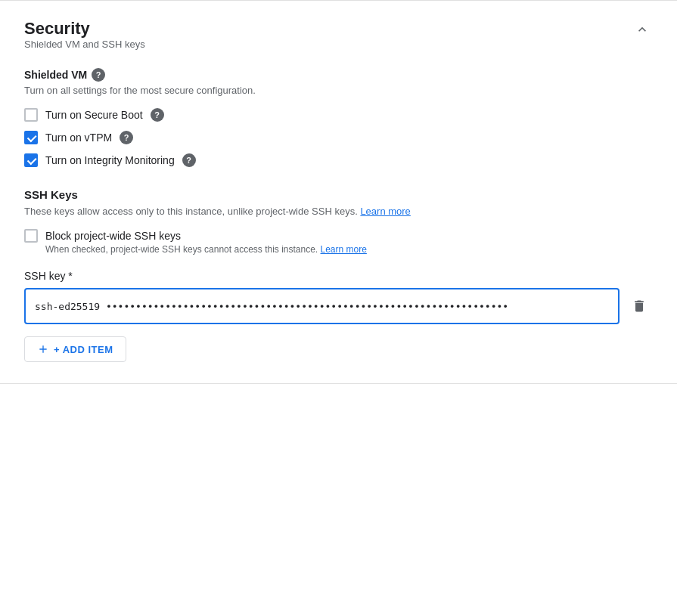 The image size is (677, 616). What do you see at coordinates (339, 316) in the screenshot?
I see `ssh-key-section: SSH key * + ADD ITEM` at bounding box center [339, 316].